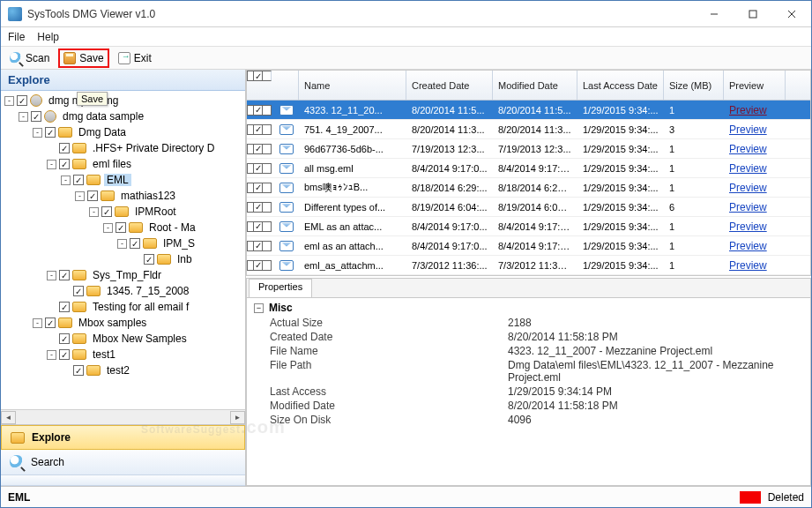  Describe the element at coordinates (125, 323) in the screenshot. I see `tree-node: -Mbox samples` at that location.